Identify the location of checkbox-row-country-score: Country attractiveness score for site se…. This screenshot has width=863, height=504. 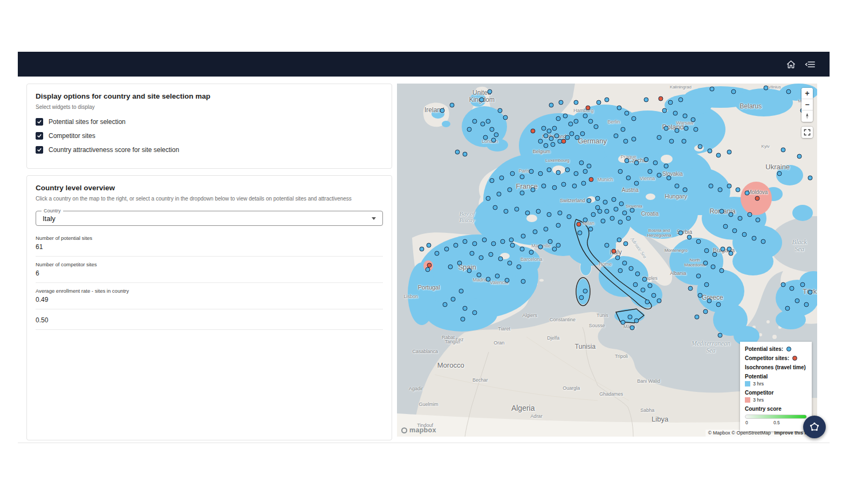
(209, 150).